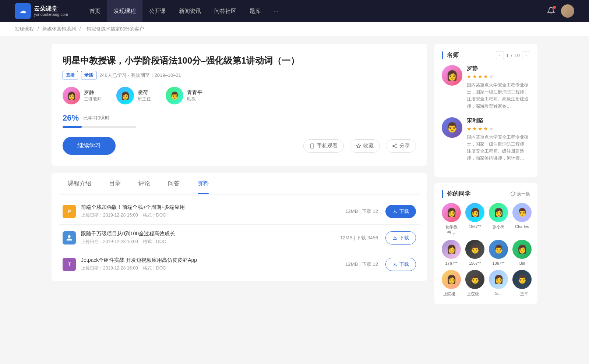  What do you see at coordinates (475, 283) in the screenshot?
I see `classmate-9: 👨 上院楼…` at bounding box center [475, 283].